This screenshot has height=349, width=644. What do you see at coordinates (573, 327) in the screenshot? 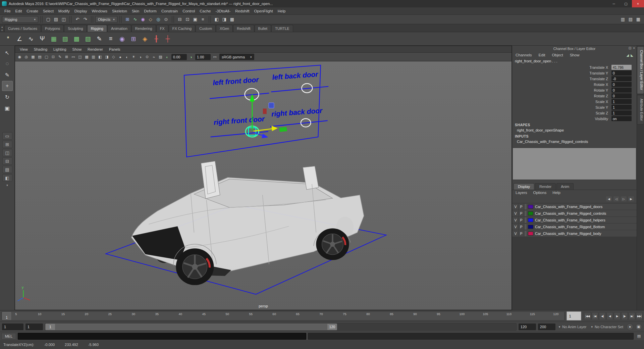
I see `anim-layer-dropdown: ▾ No Anim Layer` at bounding box center [573, 327].